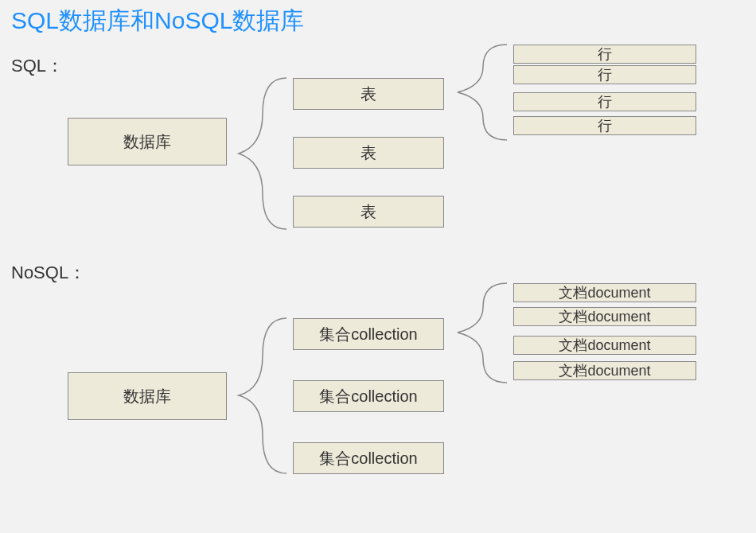 Image resolution: width=756 pixels, height=533 pixels. Describe the element at coordinates (147, 396) in the screenshot. I see `nosql-database-box: 数据库` at that location.